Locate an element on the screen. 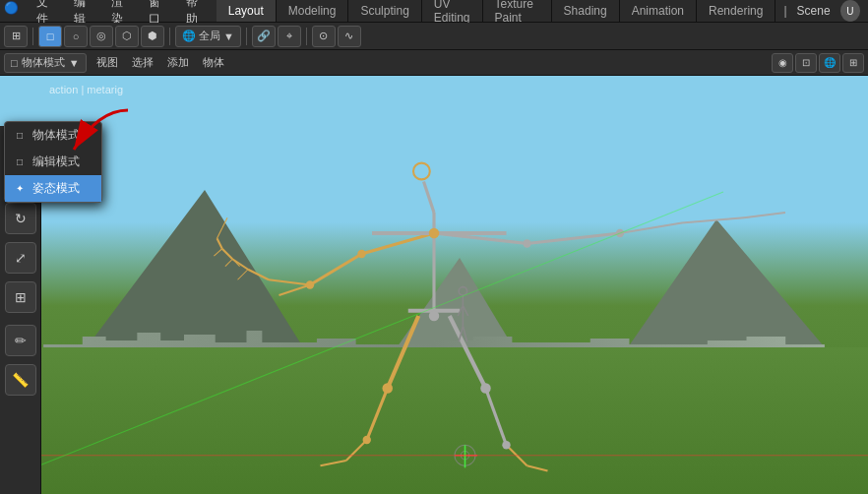 This screenshot has height=494, width=868. select-extra-btn: ⬡ is located at coordinates (127, 36).